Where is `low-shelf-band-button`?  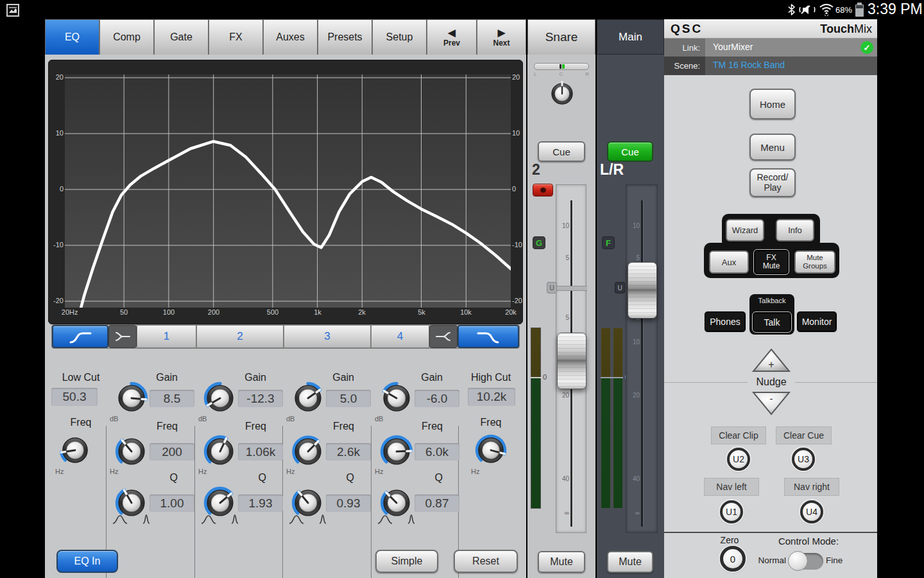
low-shelf-band-button is located at coordinates (123, 337).